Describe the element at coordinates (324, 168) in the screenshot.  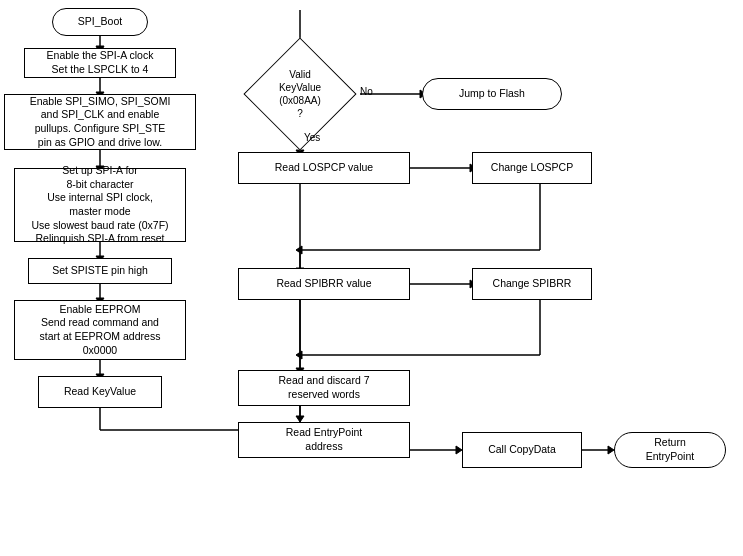
I see `read-lospcp-node: Read LOSPCP value` at that location.